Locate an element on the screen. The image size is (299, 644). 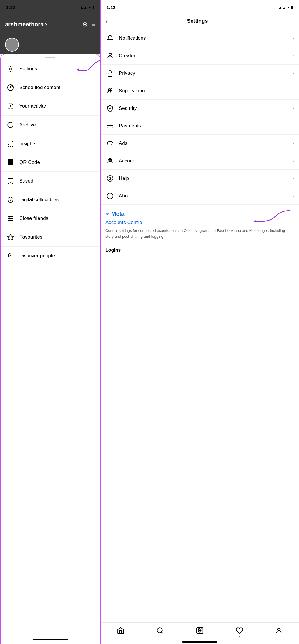
left-header: arshmeethora ∨ ⊕ ≡ is located at coordinates (50, 25).